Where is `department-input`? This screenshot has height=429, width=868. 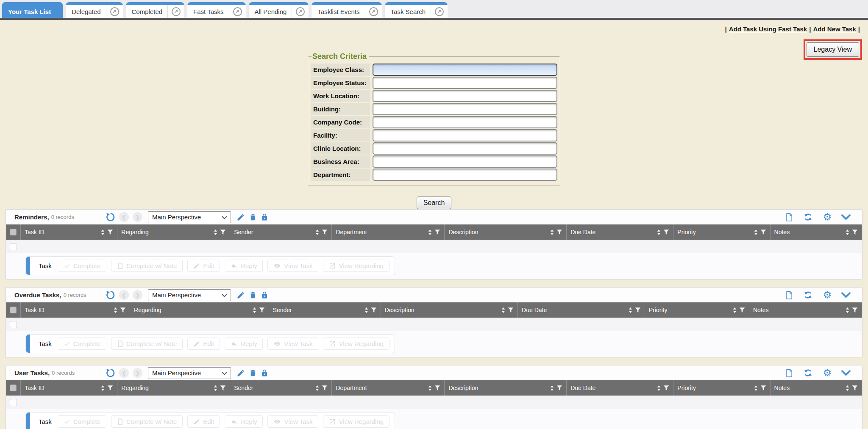
department-input is located at coordinates (465, 174).